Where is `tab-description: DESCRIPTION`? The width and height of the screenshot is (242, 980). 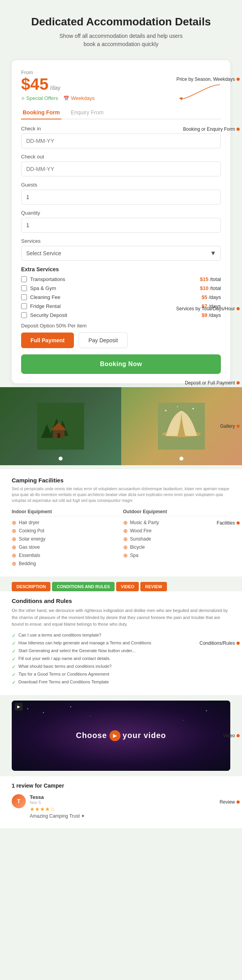
tab-description: DESCRIPTION is located at coordinates (31, 587).